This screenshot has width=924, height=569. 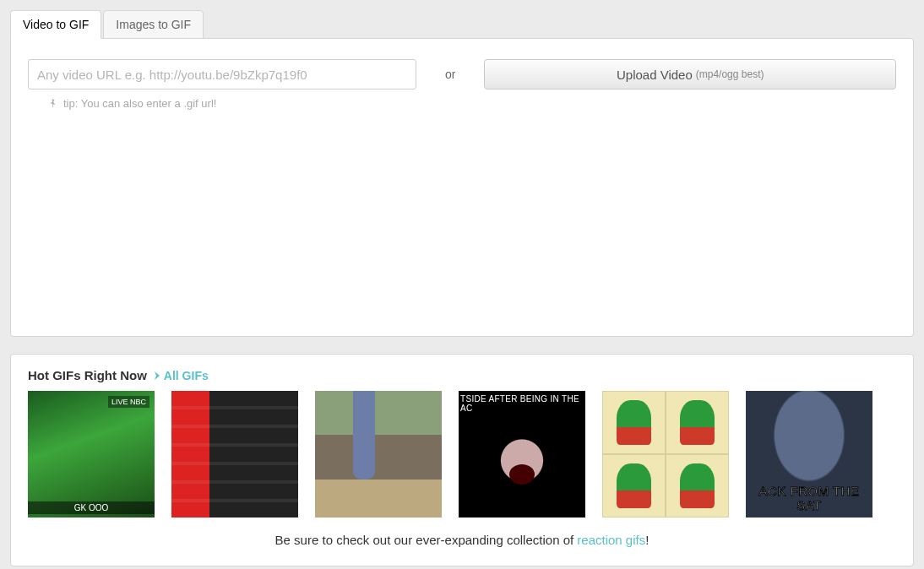 I want to click on tab-images-to-gif: Images to GIF, so click(x=154, y=24).